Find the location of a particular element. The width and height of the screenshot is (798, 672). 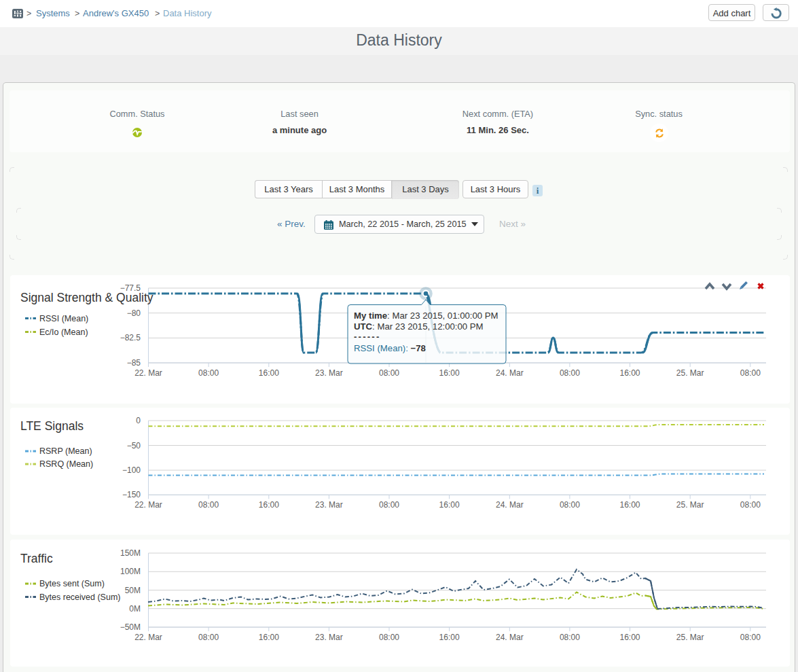

svg-text: 100M is located at coordinates (130, 571).